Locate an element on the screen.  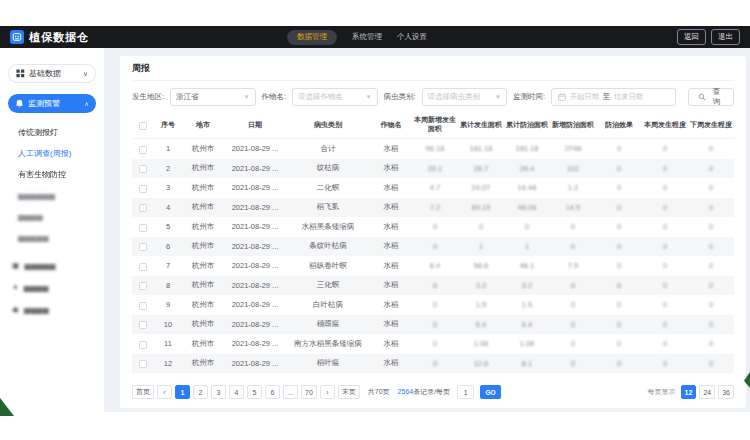
row-index-cell: 3 is located at coordinates (168, 188).